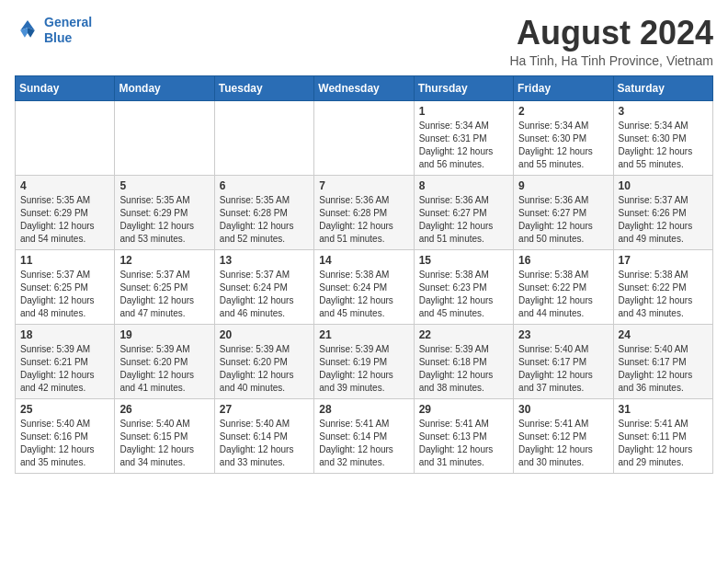  Describe the element at coordinates (364, 443) in the screenshot. I see `cell-info: Sunrise: 5:41 AM Sunset: 6:14 PM Dayligh…` at that location.